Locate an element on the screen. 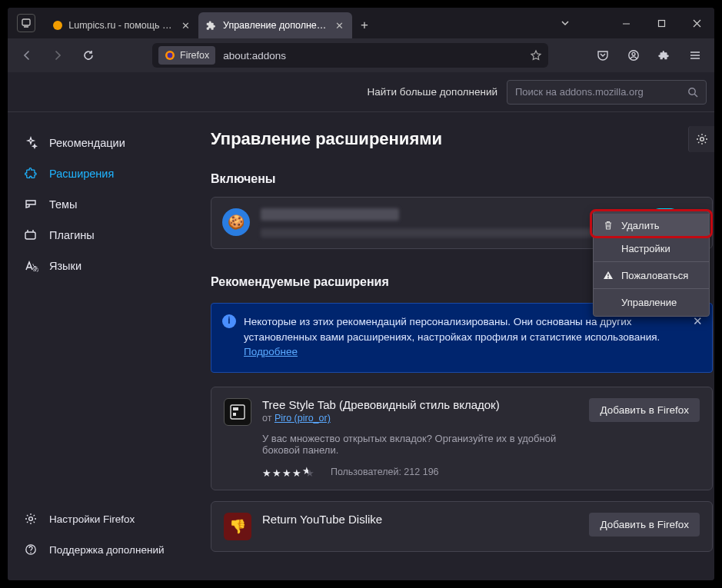 Image resolution: width=722 pixels, height=588 pixels. close-window-button is located at coordinates (697, 23).